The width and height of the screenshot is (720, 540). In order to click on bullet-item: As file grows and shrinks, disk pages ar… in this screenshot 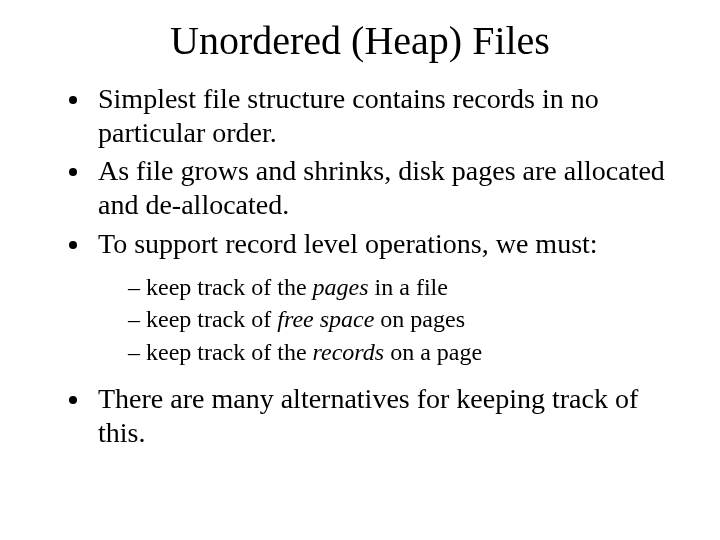, I will do `click(386, 188)`.